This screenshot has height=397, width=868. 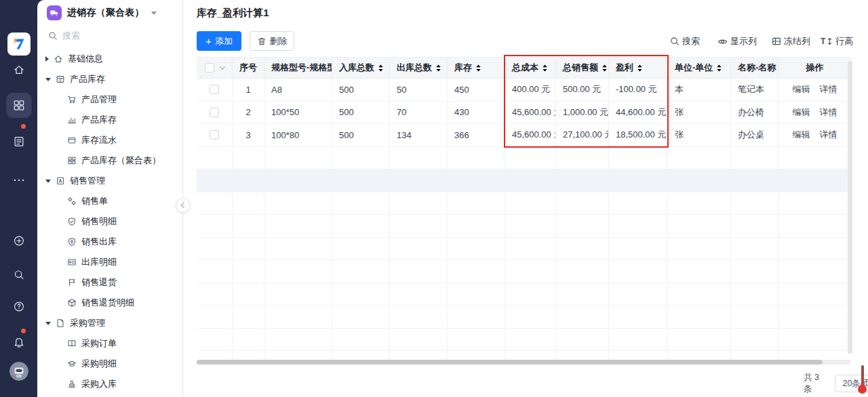 What do you see at coordinates (19, 343) in the screenshot?
I see `bell-icon` at bounding box center [19, 343].